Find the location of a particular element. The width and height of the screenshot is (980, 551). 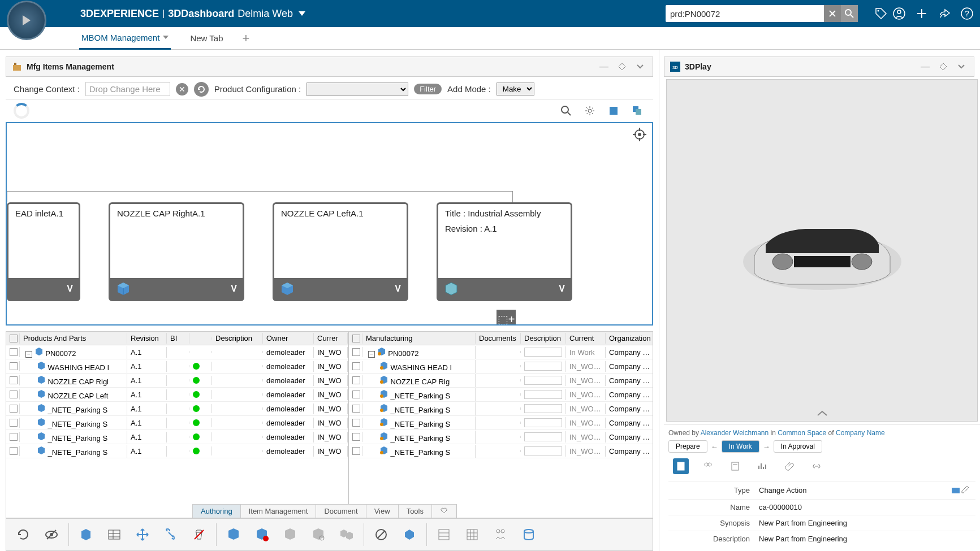

add-tab-button: + is located at coordinates (245, 38).